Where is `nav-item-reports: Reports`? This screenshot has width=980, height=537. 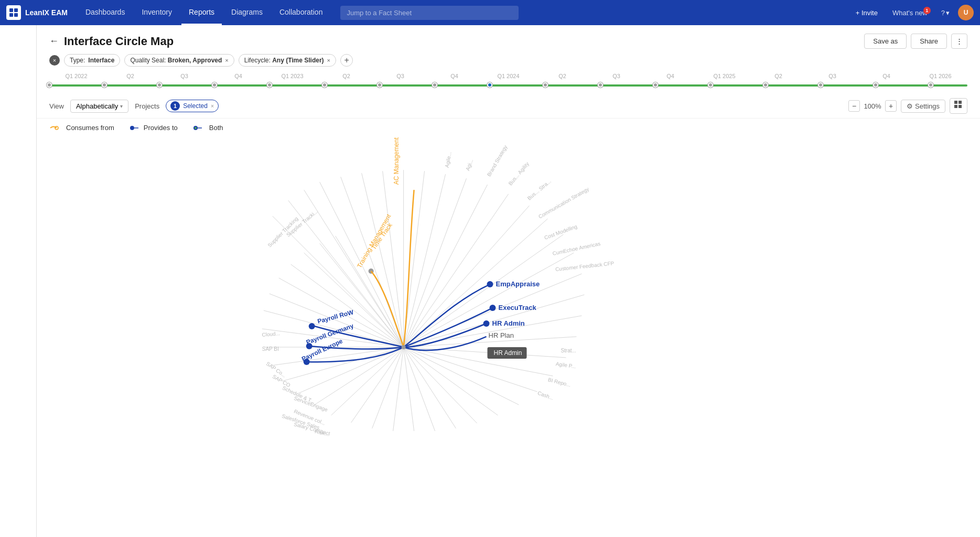
nav-item-reports: Reports is located at coordinates (201, 13).